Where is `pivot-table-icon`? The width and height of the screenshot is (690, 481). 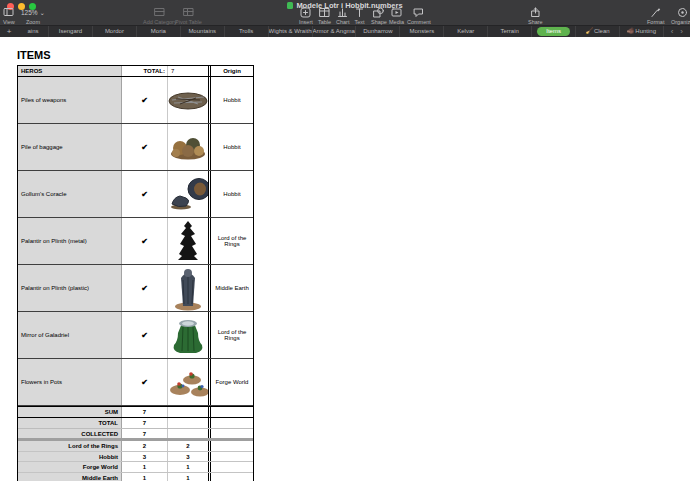 pivot-table-icon is located at coordinates (188, 12).